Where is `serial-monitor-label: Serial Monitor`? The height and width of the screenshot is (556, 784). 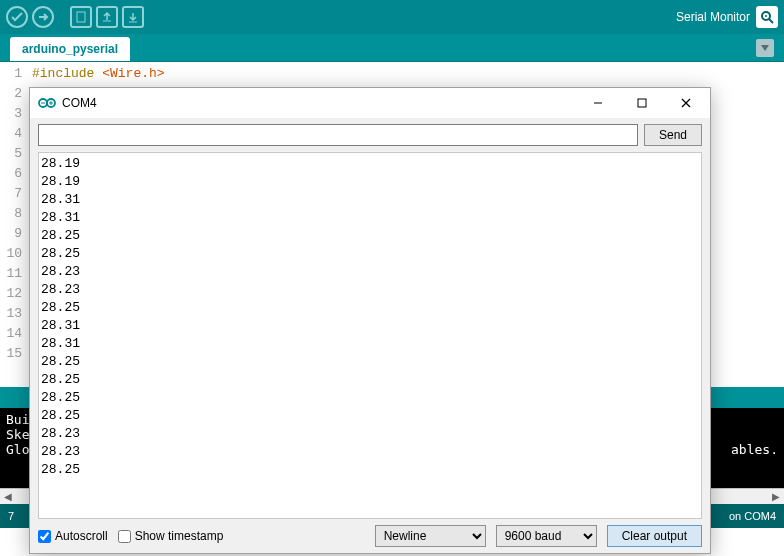 serial-monitor-label: Serial Monitor is located at coordinates (713, 17).